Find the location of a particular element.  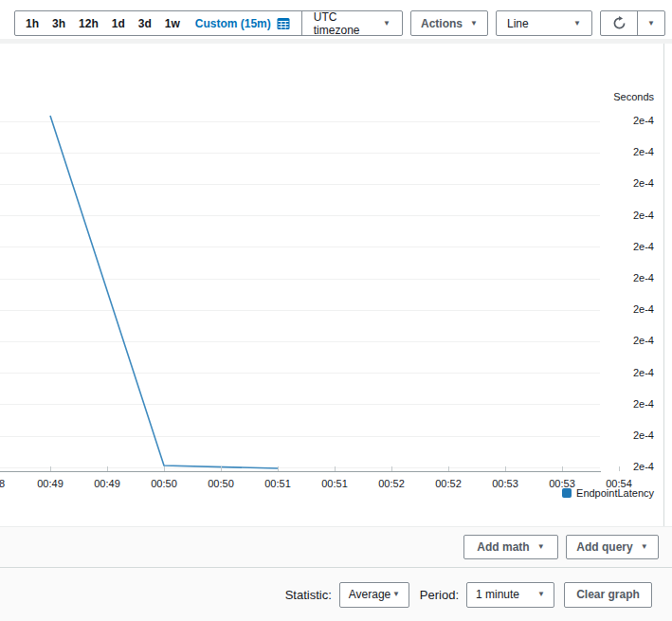

legend-series-label: EndpointLatency is located at coordinates (615, 493).